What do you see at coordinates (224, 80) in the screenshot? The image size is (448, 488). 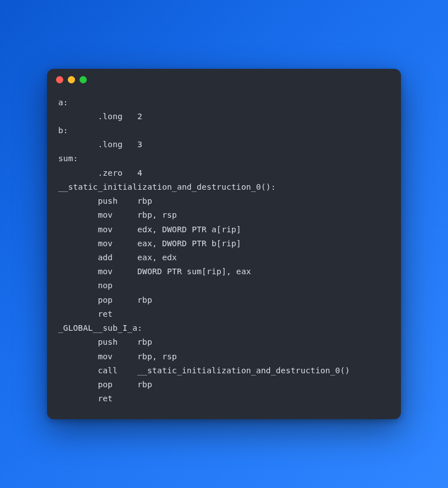 I see `window-titlebar` at bounding box center [224, 80].